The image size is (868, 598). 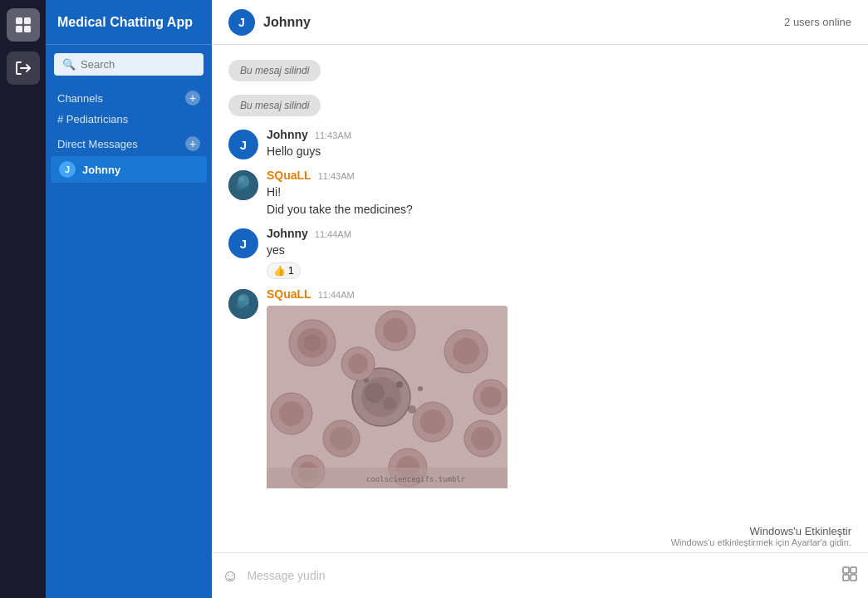 What do you see at coordinates (540, 22) in the screenshot?
I see `chat-header: J Johnny 2 users online` at bounding box center [540, 22].